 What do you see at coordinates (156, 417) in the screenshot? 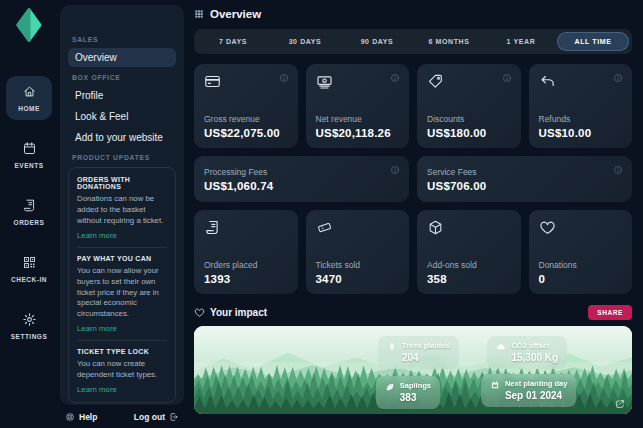
I see `logout-button: Log out` at bounding box center [156, 417].